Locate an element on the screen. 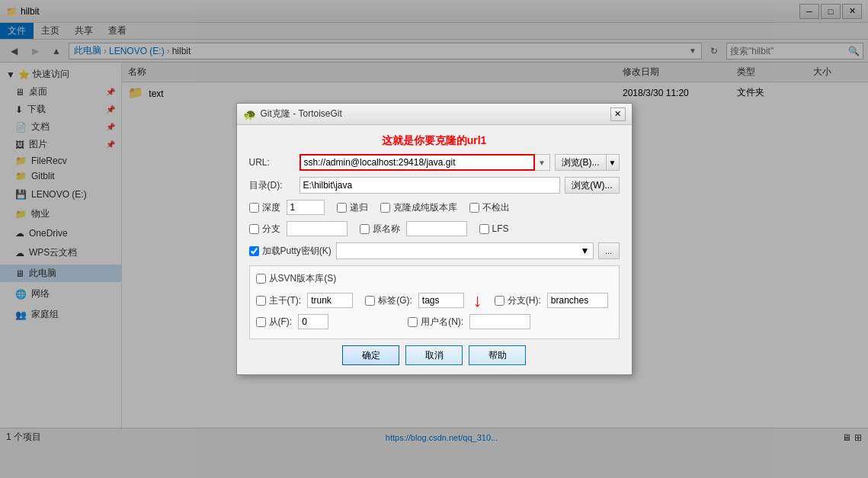 This screenshot has width=868, height=478. putty-label: 加载Putty密钥(K) is located at coordinates (297, 252).